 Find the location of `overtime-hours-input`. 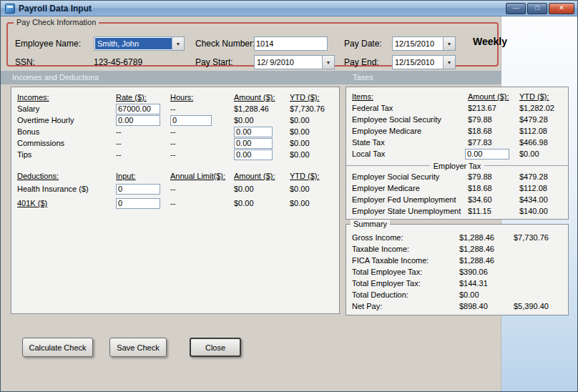

overtime-hours-input is located at coordinates (191, 120).